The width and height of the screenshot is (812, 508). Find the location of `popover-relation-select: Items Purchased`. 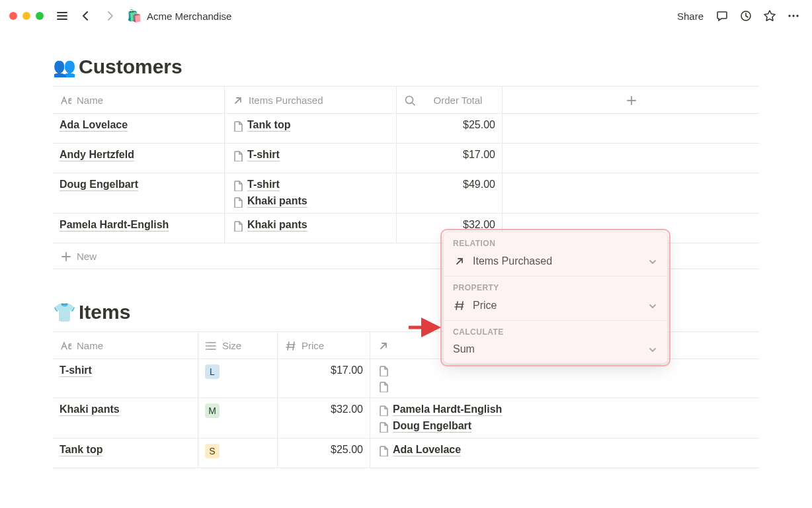

popover-relation-select: Items Purchased is located at coordinates (555, 261).